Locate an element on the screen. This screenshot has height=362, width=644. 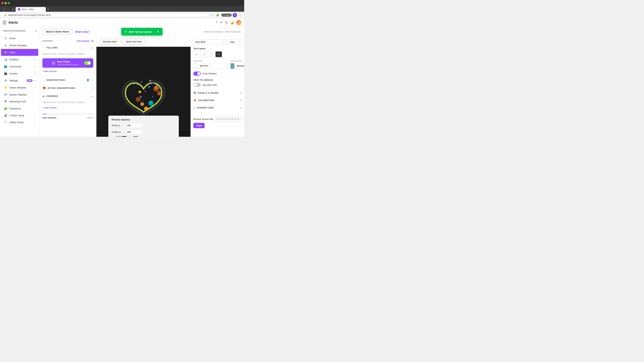
text-color-preview is located at coordinates (196, 66).